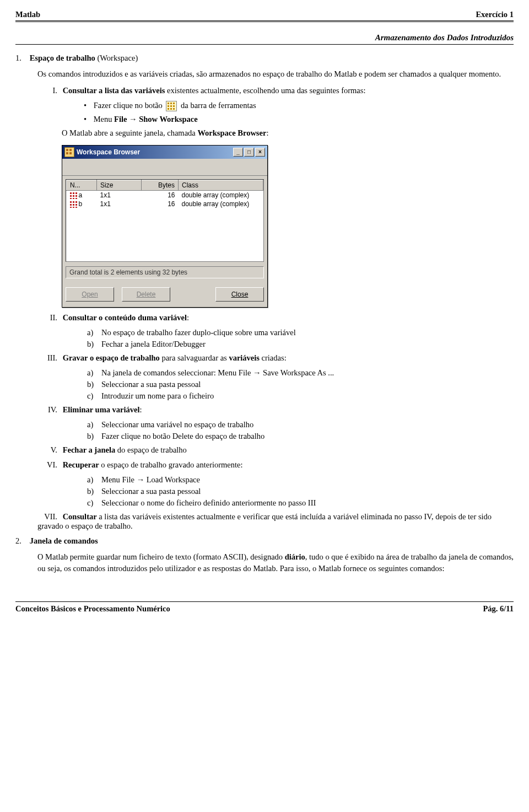 The height and width of the screenshot is (812, 529). Describe the element at coordinates (47, 358) in the screenshot. I see `item-III-num: III.` at that location.